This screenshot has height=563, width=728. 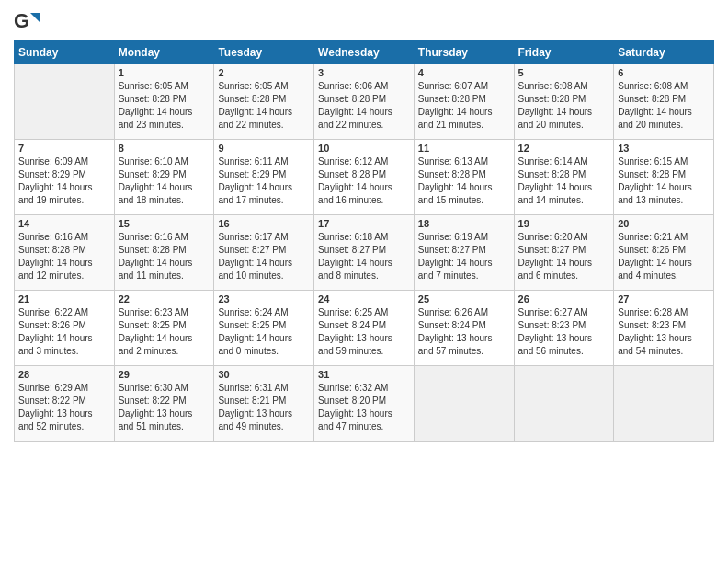 I want to click on calendar-week-row: 1Sunrise: 6:05 AMSunset: 8:28 PMDaylight…, so click(x=364, y=102).